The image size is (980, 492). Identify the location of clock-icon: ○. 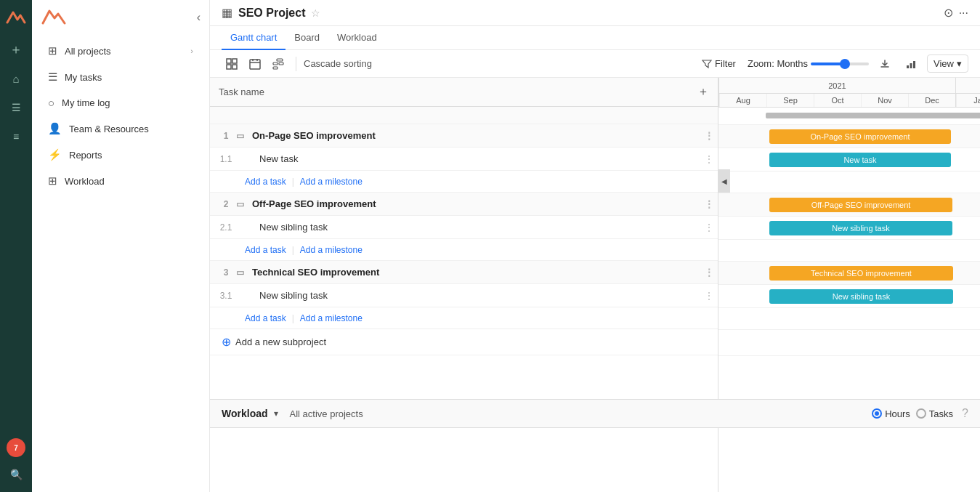
(51, 103).